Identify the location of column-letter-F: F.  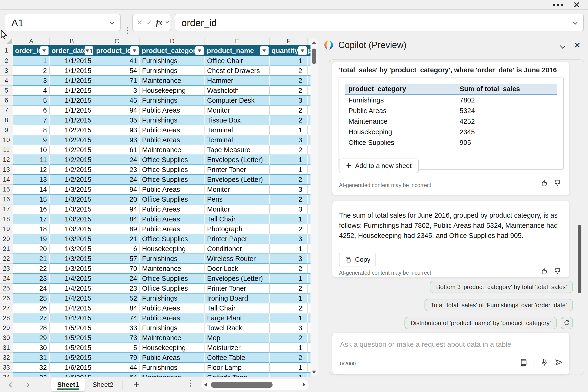
(289, 41).